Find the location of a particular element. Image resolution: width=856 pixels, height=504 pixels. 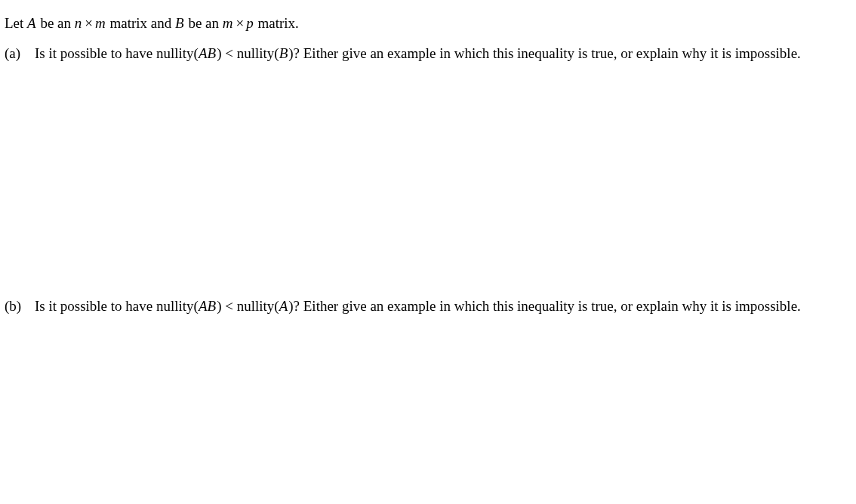

text: Let is located at coordinates (16, 23).